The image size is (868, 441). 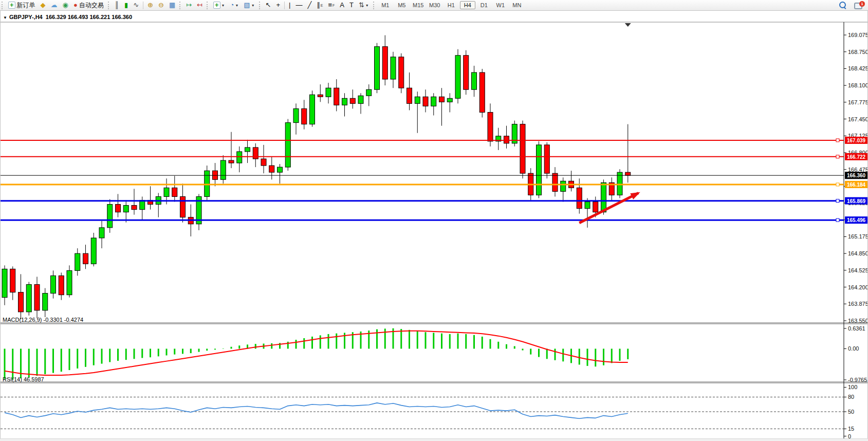 I want to click on channel-button: ∥E, so click(x=320, y=5).